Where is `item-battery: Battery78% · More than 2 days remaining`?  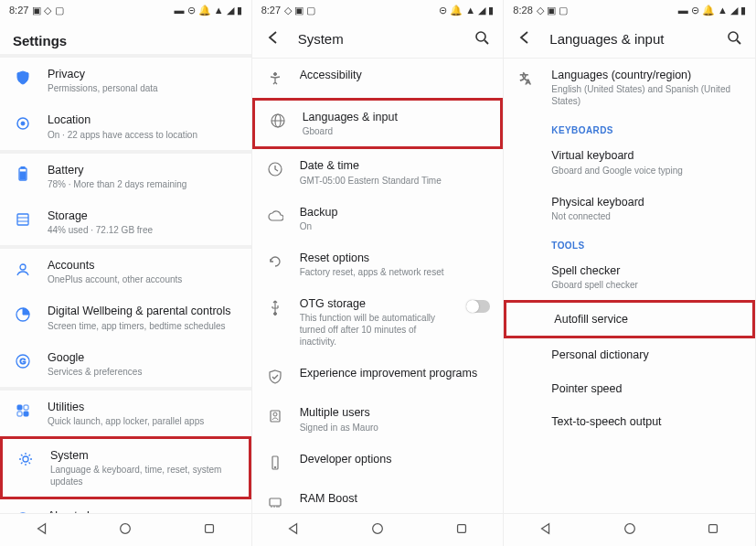 item-battery: Battery78% · More than 2 days remaining is located at coordinates (126, 177).